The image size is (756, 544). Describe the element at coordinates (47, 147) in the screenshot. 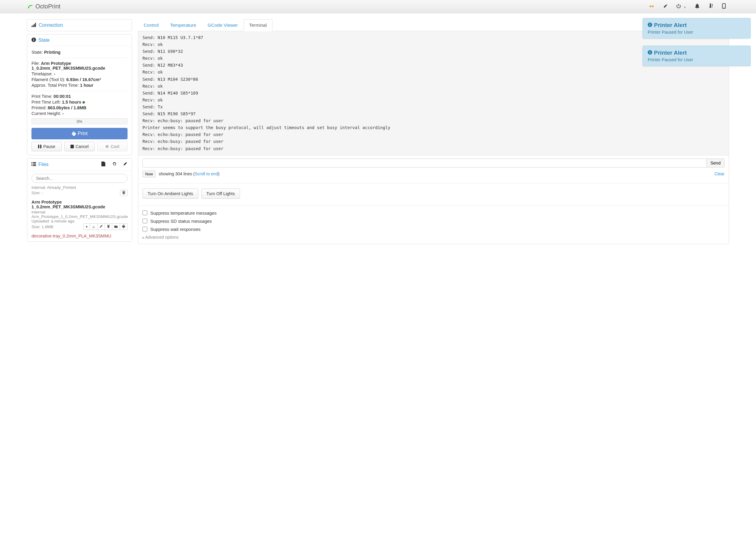

I see `pause-button: Pause` at that location.